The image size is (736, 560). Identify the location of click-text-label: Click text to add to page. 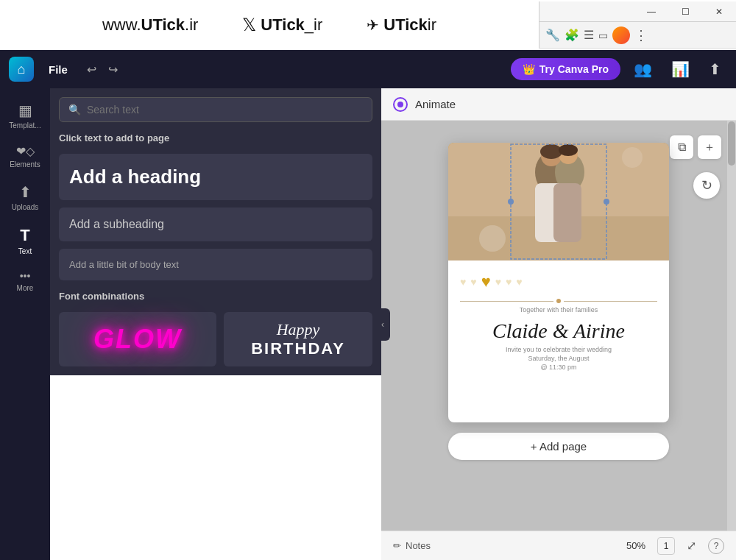
(216, 138).